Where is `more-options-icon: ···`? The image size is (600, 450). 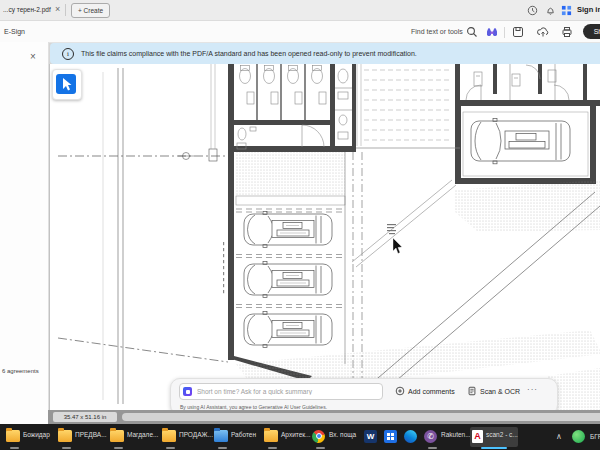
more-options-icon: ··· is located at coordinates (532, 390).